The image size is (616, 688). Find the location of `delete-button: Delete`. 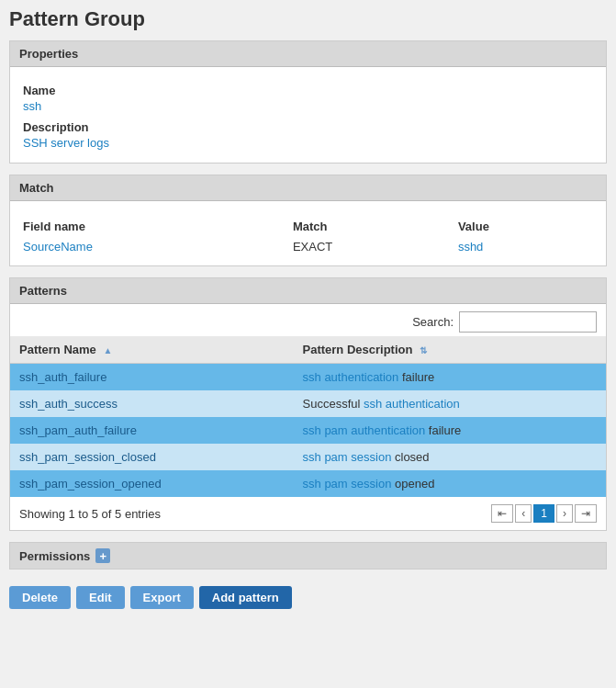

delete-button: Delete is located at coordinates (40, 597).